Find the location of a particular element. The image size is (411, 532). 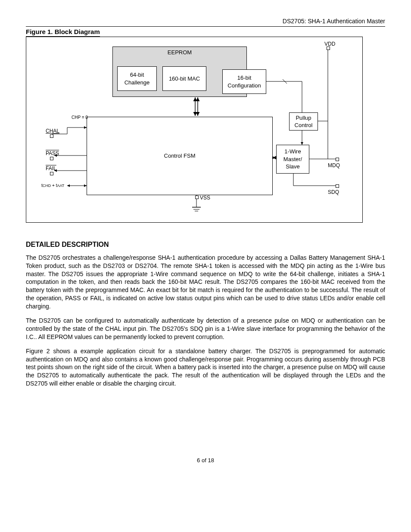

figure-title: Figure 1. Block Diagram is located at coordinates (63, 32).